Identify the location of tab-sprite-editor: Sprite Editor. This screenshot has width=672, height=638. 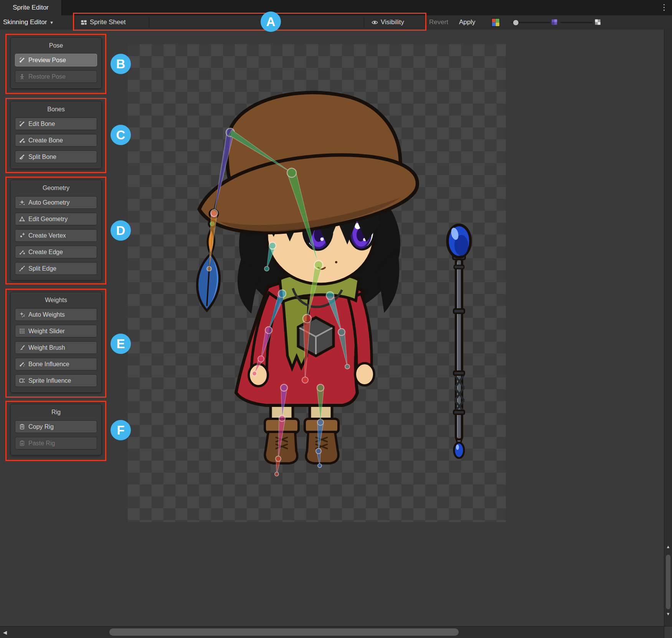
(31, 8).